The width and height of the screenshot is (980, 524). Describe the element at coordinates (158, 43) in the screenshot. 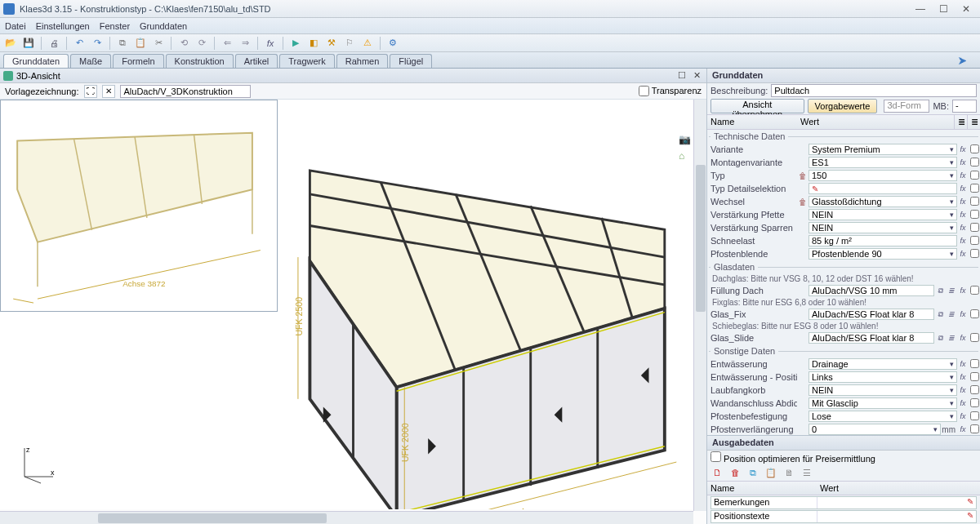

I see `cut-icon: ✂` at that location.